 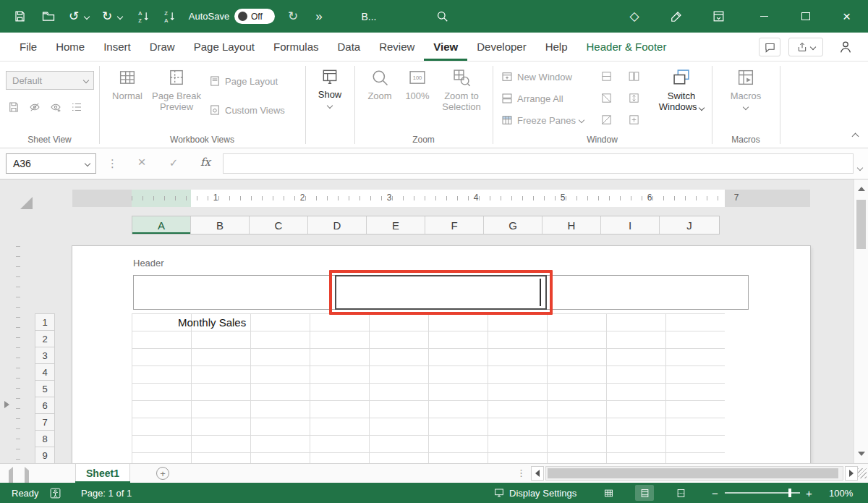 What do you see at coordinates (537, 77) in the screenshot?
I see `new-window-button: New Window` at bounding box center [537, 77].